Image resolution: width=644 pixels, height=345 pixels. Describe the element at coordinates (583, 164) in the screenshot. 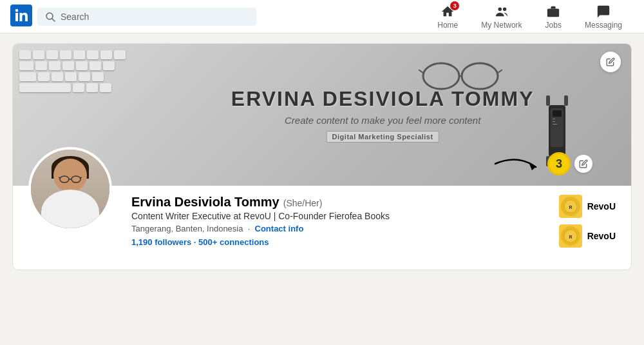

I see `annotation-edit-button` at that location.